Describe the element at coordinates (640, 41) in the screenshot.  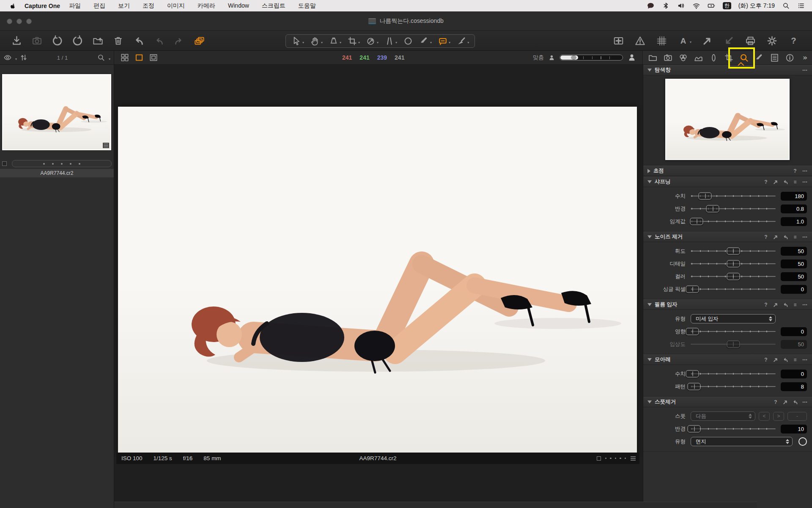
I see `warning-button` at that location.